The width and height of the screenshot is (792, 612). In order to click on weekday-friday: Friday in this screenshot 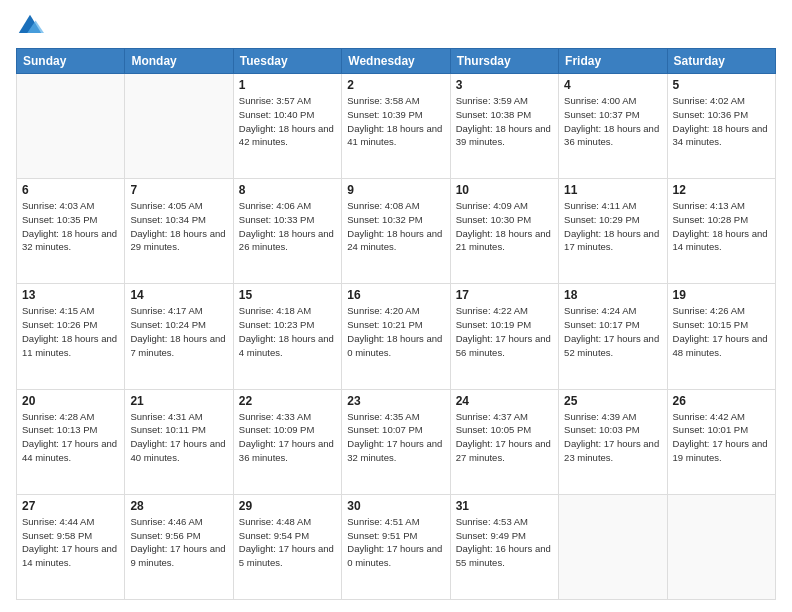, I will do `click(613, 62)`.